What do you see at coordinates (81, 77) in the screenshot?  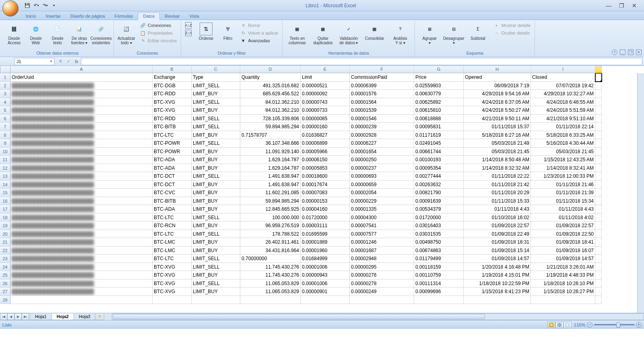 I see `cell: OrderUuid` at bounding box center [81, 77].